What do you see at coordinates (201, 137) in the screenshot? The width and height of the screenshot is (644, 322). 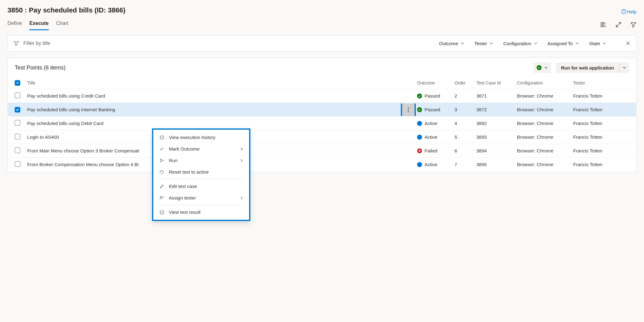 I see `menu-view-history: View execution history` at bounding box center [201, 137].